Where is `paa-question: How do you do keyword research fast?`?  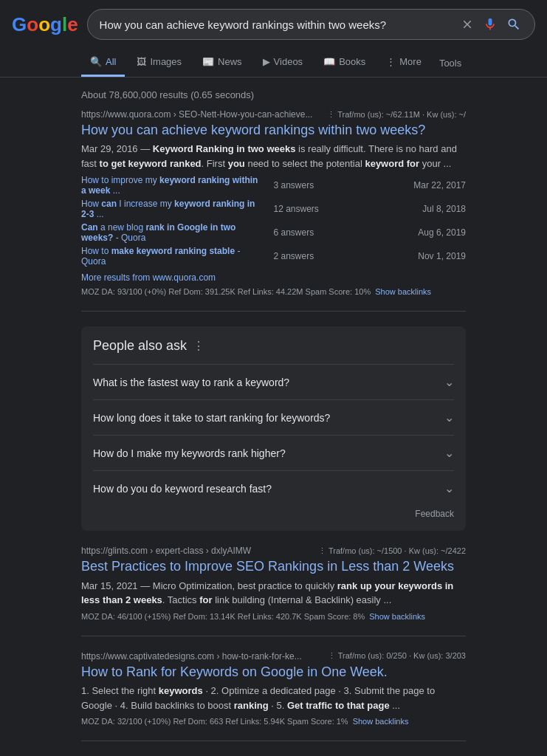
paa-question: How do you do keyword research fast? is located at coordinates (182, 489).